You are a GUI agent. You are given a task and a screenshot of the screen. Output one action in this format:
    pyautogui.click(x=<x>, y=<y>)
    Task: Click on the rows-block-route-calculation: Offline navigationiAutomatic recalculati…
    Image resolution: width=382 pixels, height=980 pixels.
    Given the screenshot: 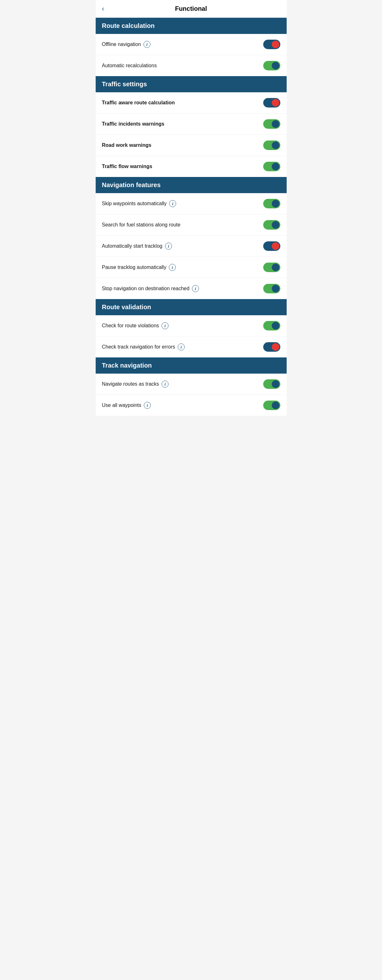 What is the action you would take?
    pyautogui.click(x=191, y=55)
    